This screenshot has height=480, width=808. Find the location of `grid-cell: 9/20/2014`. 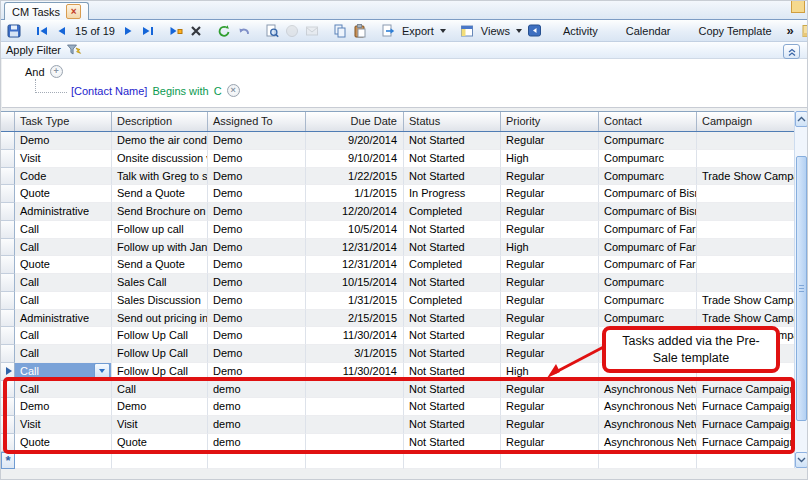

grid-cell: 9/20/2014 is located at coordinates (355, 141).